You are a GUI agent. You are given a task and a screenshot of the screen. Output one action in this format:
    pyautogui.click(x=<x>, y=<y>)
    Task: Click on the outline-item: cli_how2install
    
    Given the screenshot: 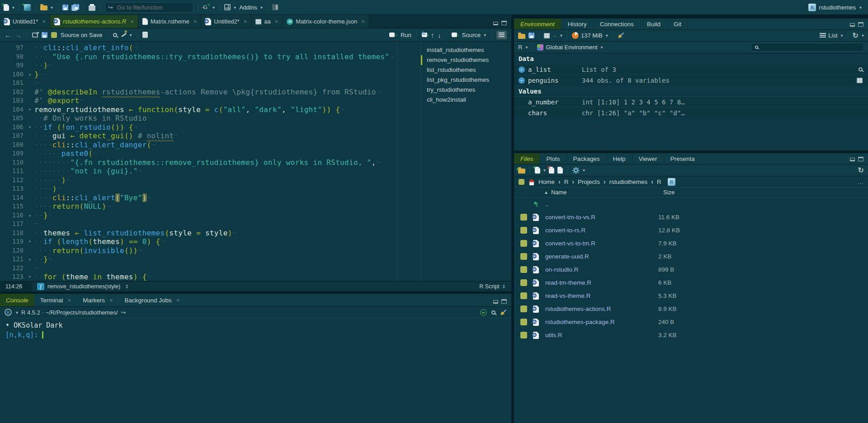 What is the action you would take?
    pyautogui.click(x=466, y=100)
    